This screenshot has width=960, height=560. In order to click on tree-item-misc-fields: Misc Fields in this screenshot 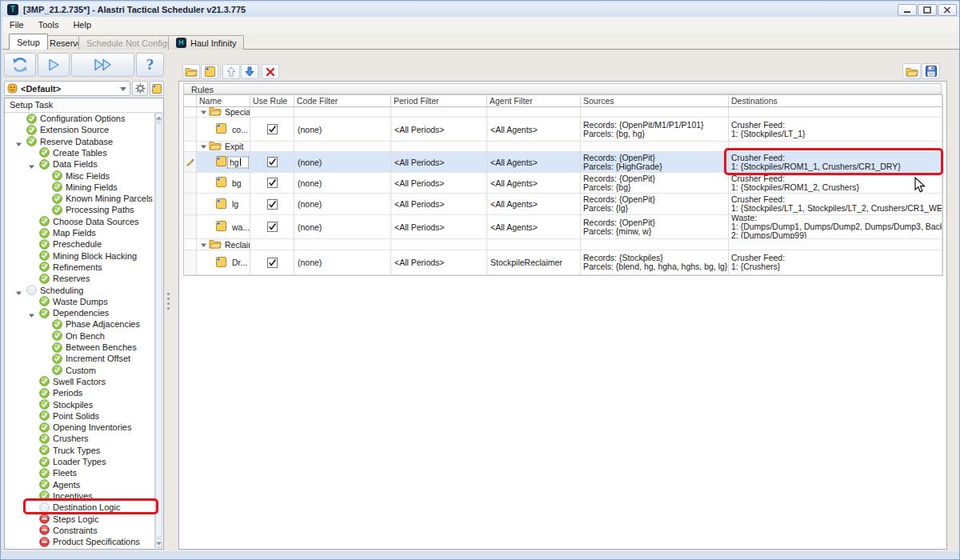, I will do `click(80, 176)`.